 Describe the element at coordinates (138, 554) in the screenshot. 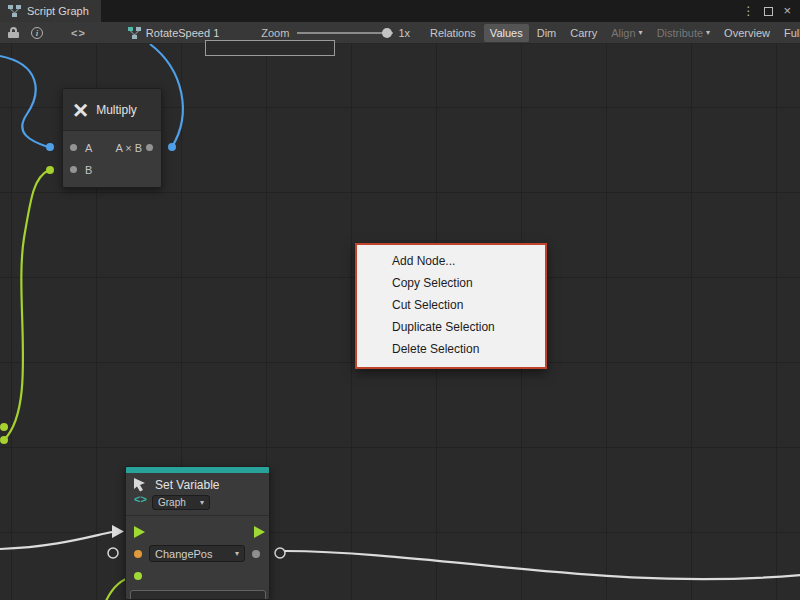

I see `value-input-port-orange` at that location.